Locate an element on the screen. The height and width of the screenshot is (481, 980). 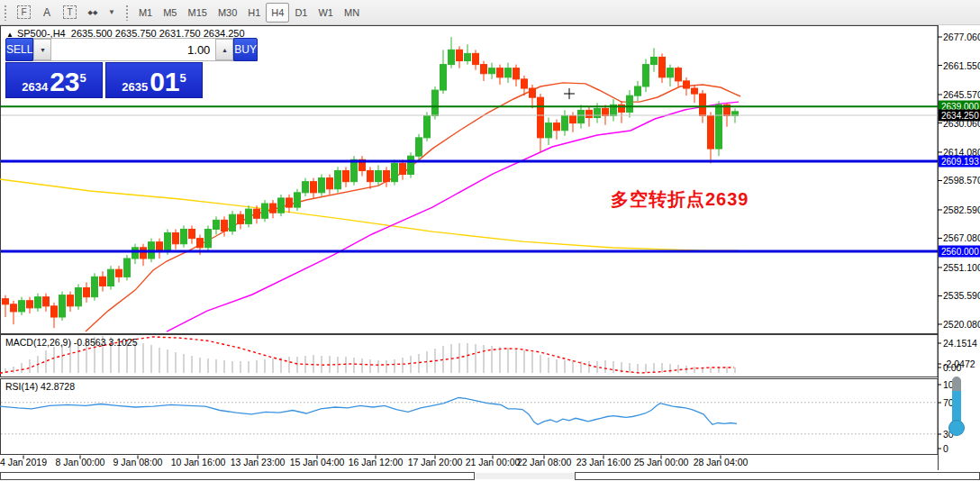
timeframe-group: M1M5M15M30H1H4D1W1MN is located at coordinates (249, 13).